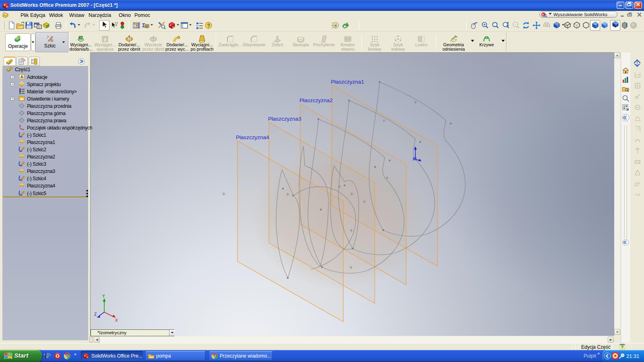 Image resolution: width=644 pixels, height=362 pixels. What do you see at coordinates (336, 25) in the screenshot?
I see `svg-text: e` at bounding box center [336, 25].